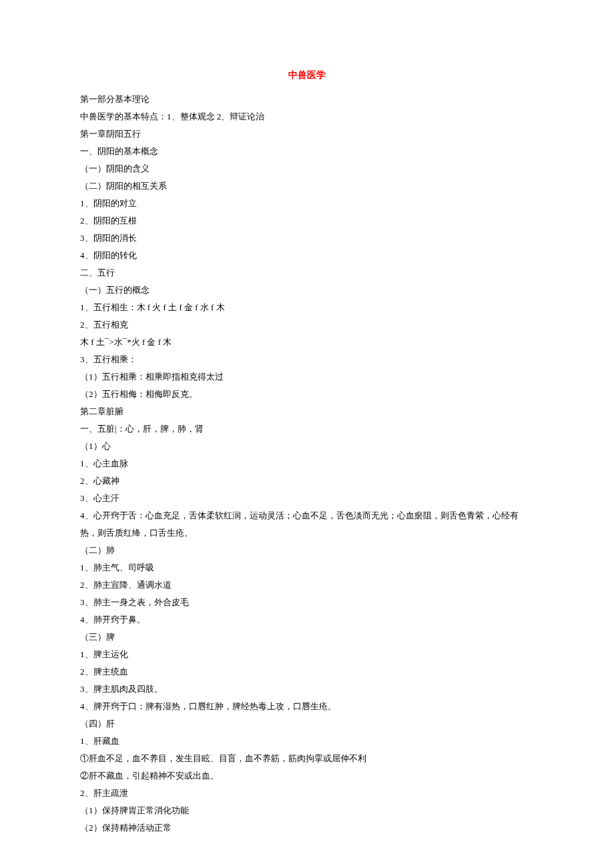  Describe the element at coordinates (307, 724) in the screenshot. I see `body-line: （四）肝` at that location.